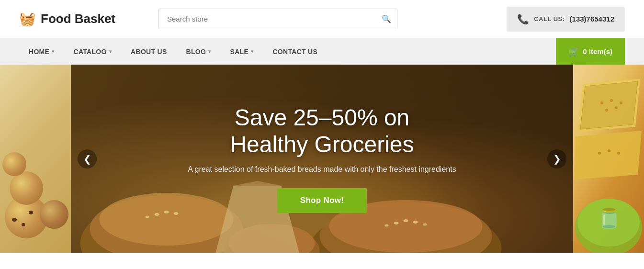  Describe the element at coordinates (93, 52) in the screenshot. I see `nav-item-catalog: CATALOG ▾` at that location.